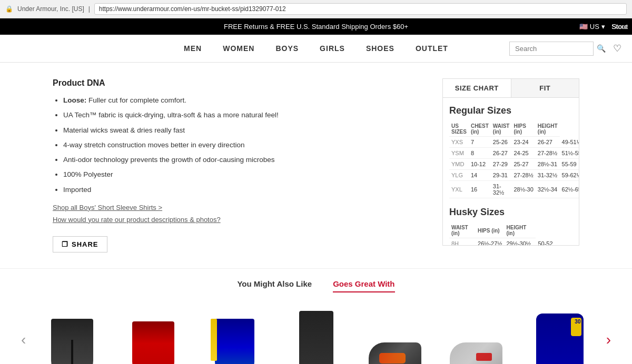  What do you see at coordinates (316, 48) in the screenshot?
I see `nav-links: MEN WOMEN BOYS GIRLS SHOES OUTLET` at bounding box center [316, 48].